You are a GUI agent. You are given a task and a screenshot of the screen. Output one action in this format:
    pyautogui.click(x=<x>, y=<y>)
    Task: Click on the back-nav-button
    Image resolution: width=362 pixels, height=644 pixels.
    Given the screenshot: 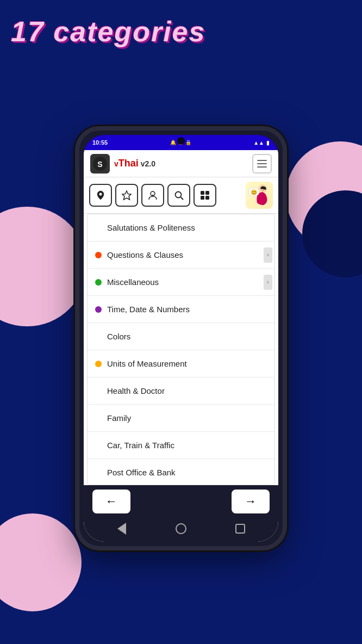 What is the action you would take?
    pyautogui.click(x=122, y=529)
    